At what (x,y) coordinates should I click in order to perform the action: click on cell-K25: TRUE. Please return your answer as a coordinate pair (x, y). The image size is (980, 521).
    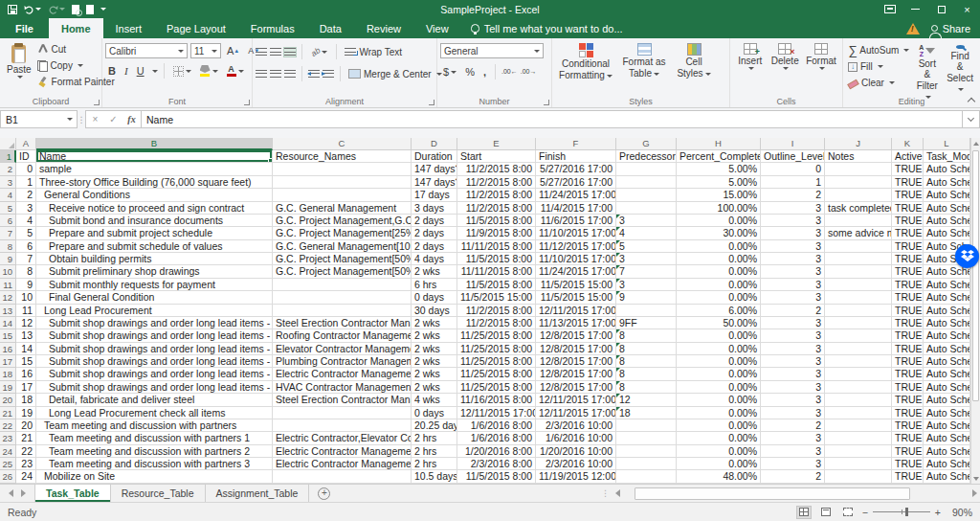
    Looking at the image, I should click on (907, 464).